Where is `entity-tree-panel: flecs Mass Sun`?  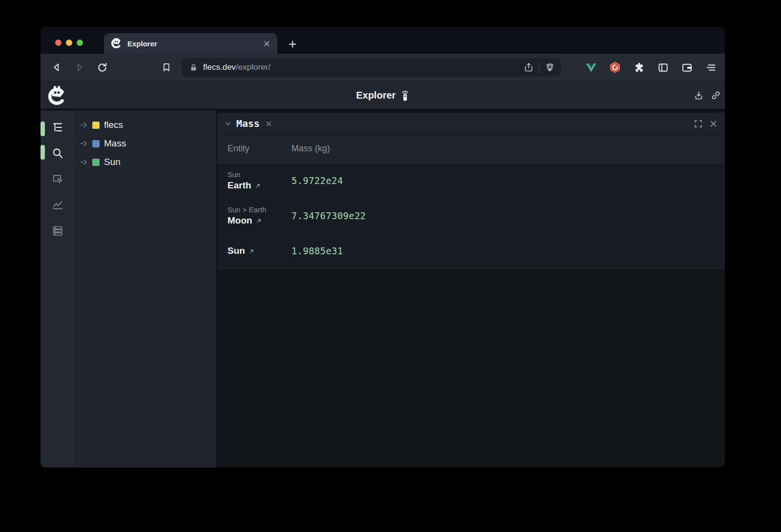 entity-tree-panel: flecs Mass Sun is located at coordinates (145, 289).